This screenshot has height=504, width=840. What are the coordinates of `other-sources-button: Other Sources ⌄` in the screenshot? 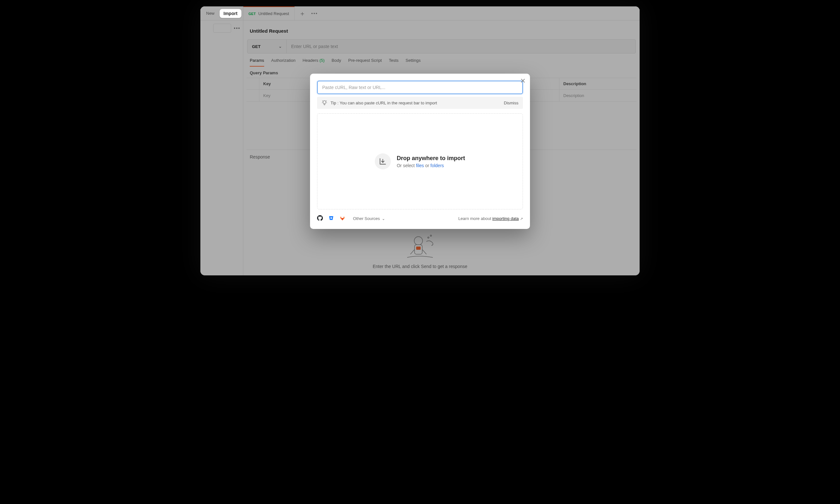 It's located at (369, 219).